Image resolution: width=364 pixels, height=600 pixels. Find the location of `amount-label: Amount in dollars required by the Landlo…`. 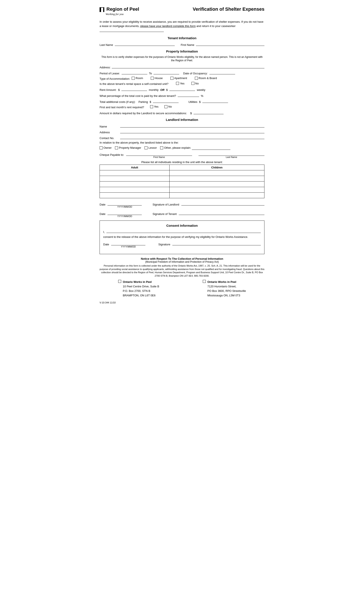

amount-label: Amount in dollars required by the Landlo… is located at coordinates (143, 113).